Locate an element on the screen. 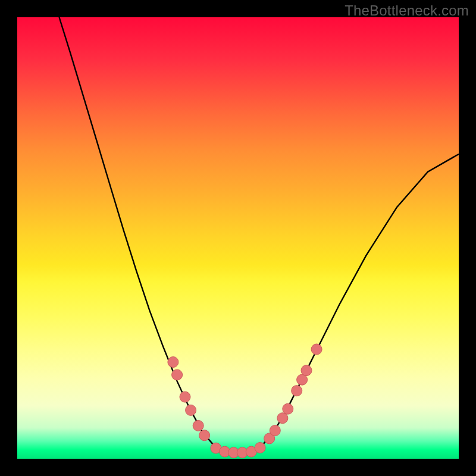 Image resolution: width=476 pixels, height=476 pixels. marker-points is located at coordinates (245, 401).